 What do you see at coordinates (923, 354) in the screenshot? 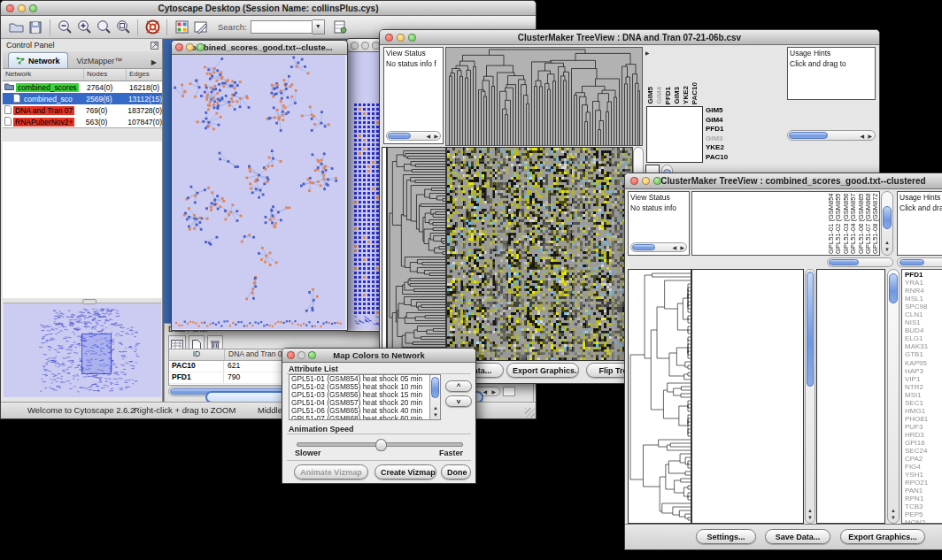
I see `tv2-gene-label: GTB1` at bounding box center [923, 354].